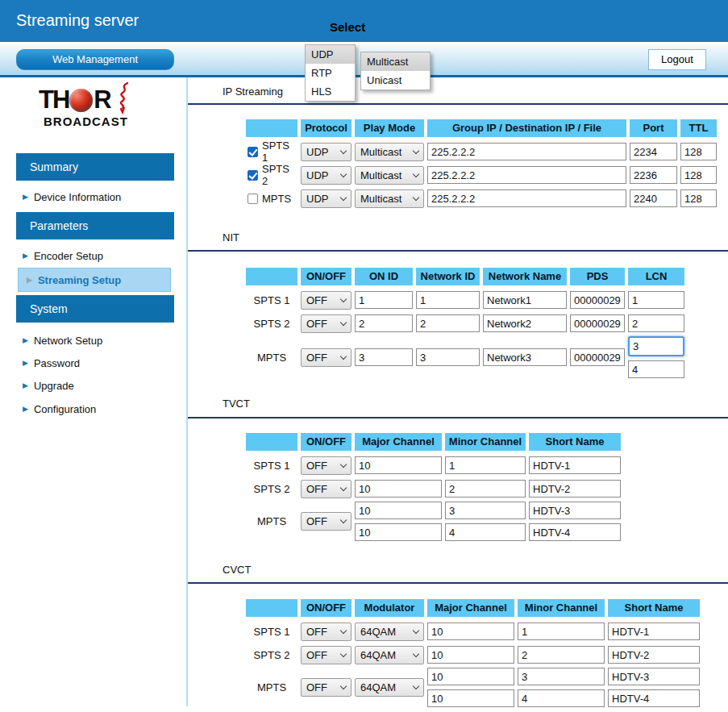 This screenshot has width=728, height=712. Describe the element at coordinates (94, 280) in the screenshot. I see `sidebar-item-streaming-setup: ▶ Streaming Setup` at that location.